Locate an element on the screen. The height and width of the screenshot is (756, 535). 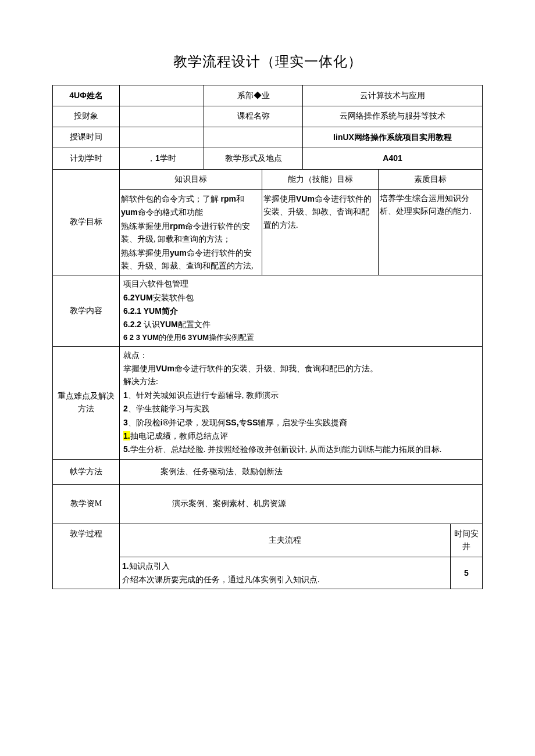
goal-quality: 培养学生综合运用知识分析、处理实际问遨的能力. is located at coordinates (430, 232).